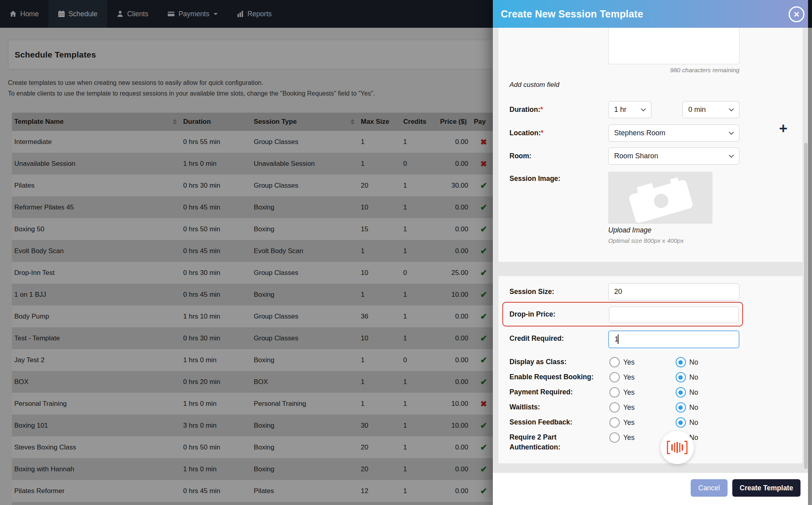 Image resolution: width=812 pixels, height=505 pixels. What do you see at coordinates (559, 362) in the screenshot?
I see `radio-field-label: Display as Class:` at bounding box center [559, 362].